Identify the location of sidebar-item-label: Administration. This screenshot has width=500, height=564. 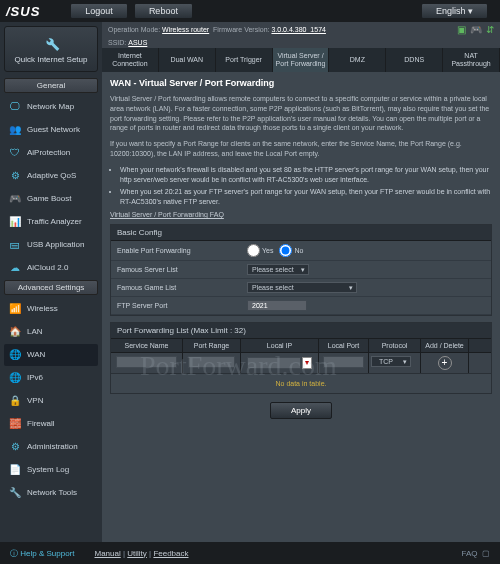
(52, 446).